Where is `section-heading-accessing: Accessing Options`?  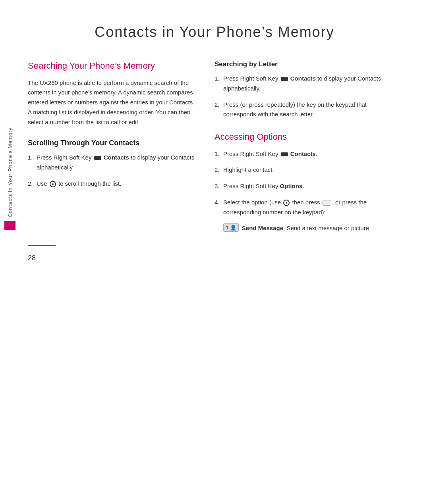
section-heading-accessing: Accessing Options is located at coordinates (298, 137).